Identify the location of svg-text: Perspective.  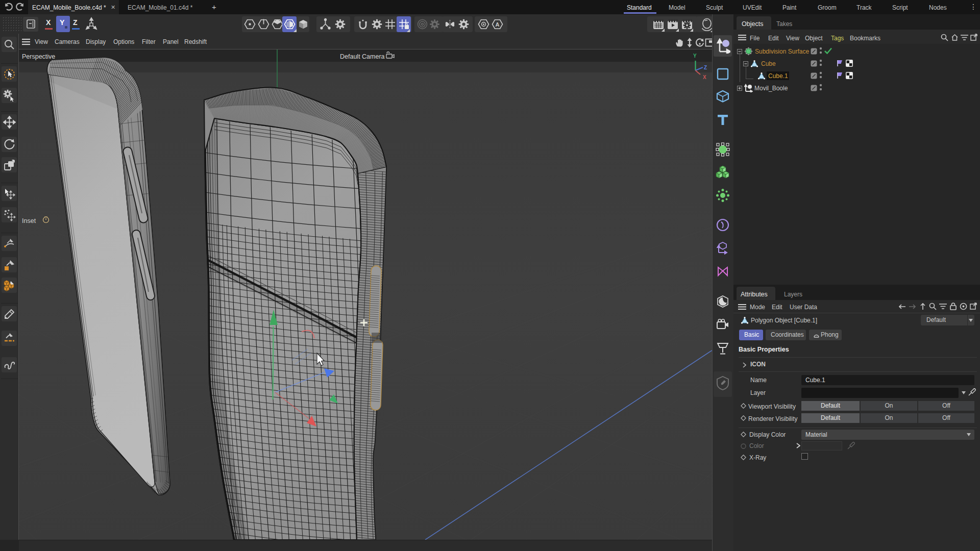
(39, 57).